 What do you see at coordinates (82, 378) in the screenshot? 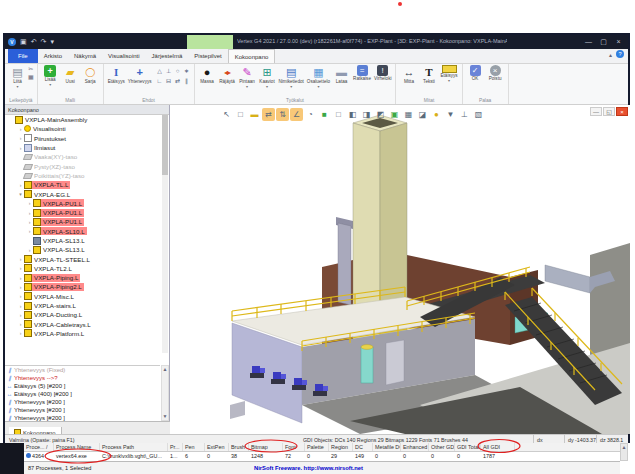
I see `constraint-item: ∥Yhtenevyys -->?` at bounding box center [82, 378].